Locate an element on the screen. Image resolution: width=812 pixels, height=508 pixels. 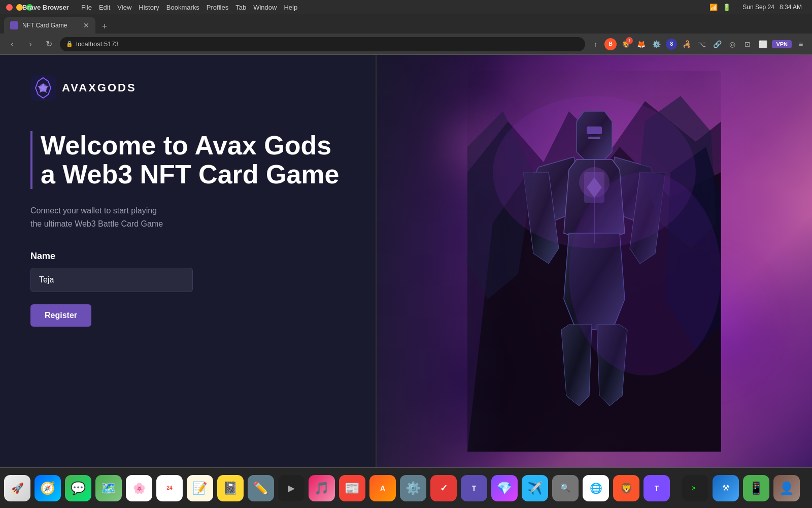
active-tab: NFT Card Game ✕ is located at coordinates (50, 25).